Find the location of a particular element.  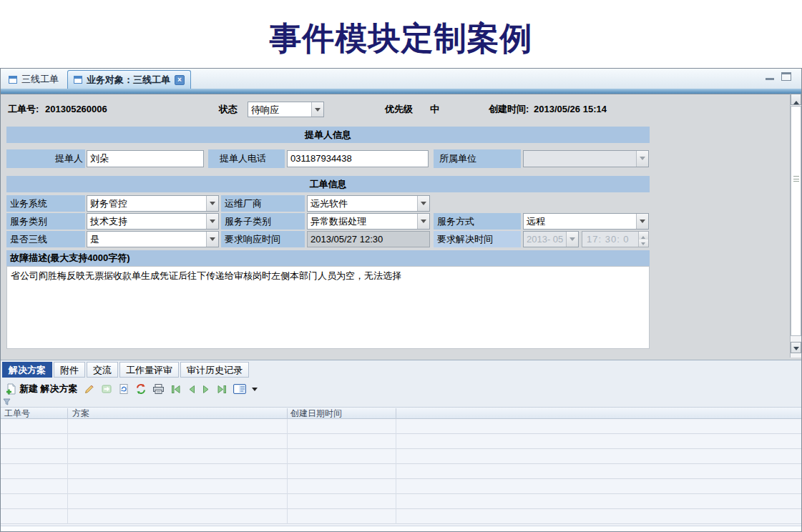

panel-footer-strip is located at coordinates (401, 529).